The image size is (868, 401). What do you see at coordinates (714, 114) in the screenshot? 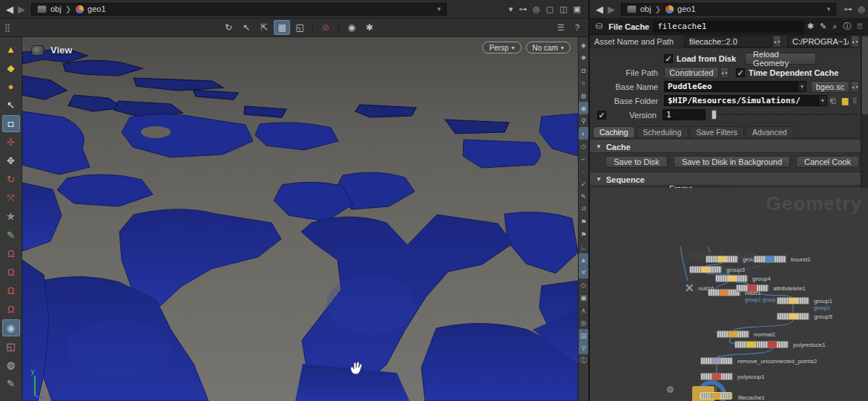
I see `slider-handle` at bounding box center [714, 114].